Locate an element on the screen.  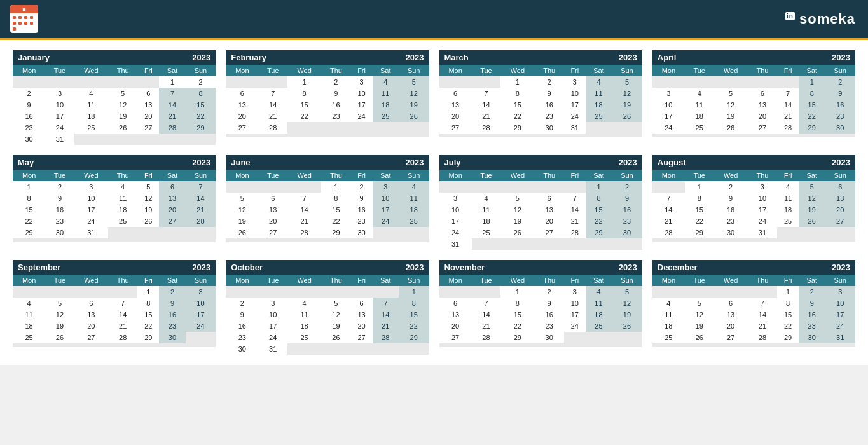
calendar-day: 17 is located at coordinates (840, 315).